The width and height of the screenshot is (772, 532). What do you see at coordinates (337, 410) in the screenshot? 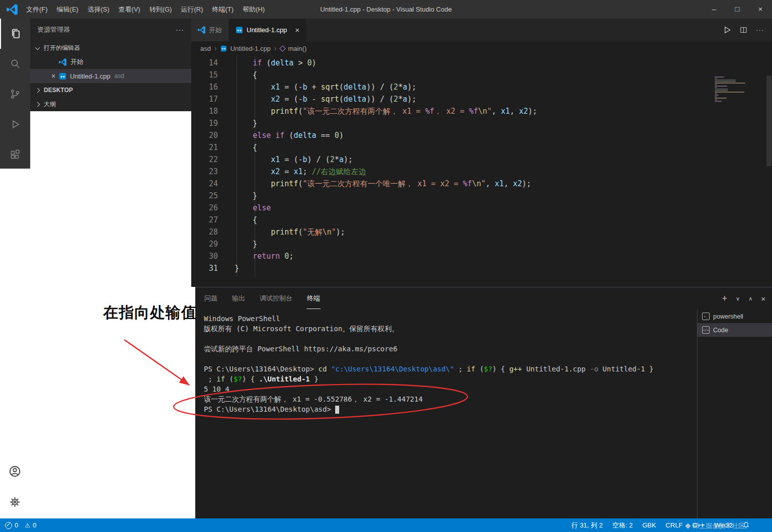
I see `terminal-cursor` at bounding box center [337, 410].